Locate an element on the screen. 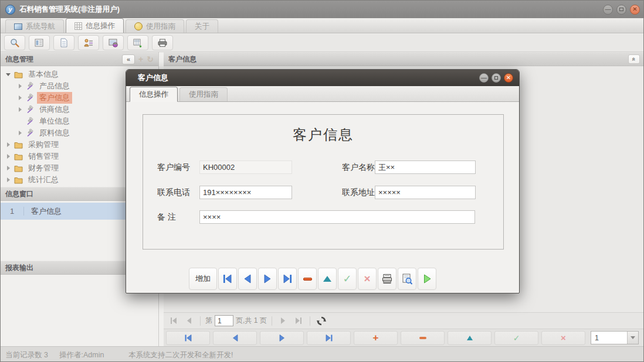 The width and height of the screenshot is (644, 362). tree-label: 单位信息 is located at coordinates (55, 121).